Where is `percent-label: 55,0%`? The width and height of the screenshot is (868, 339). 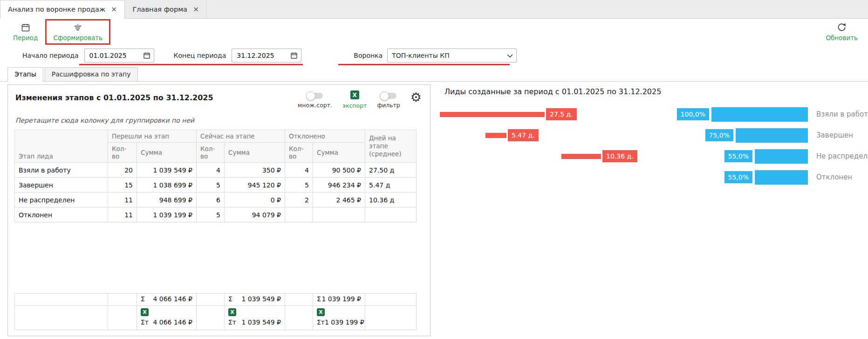 percent-label: 55,0% is located at coordinates (738, 156).